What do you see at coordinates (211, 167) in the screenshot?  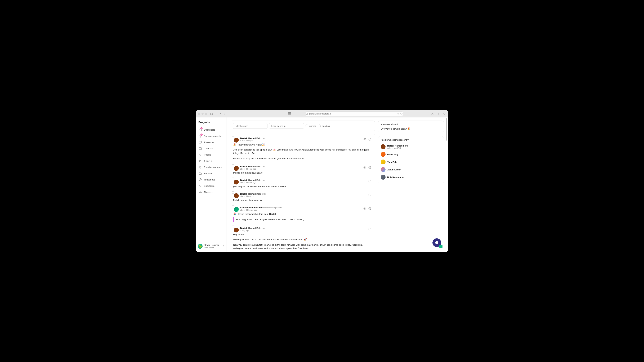 I see `sidebar-item-reimbursements: Reimbursements` at bounding box center [211, 167].